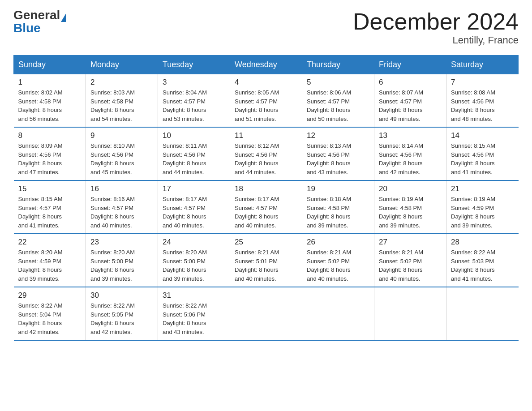 The height and width of the screenshot is (411, 532). What do you see at coordinates (122, 159) in the screenshot?
I see `day-info: Sunrise: 8:10 AMSunset: 4:56 PMDaylight:…` at bounding box center [122, 159].